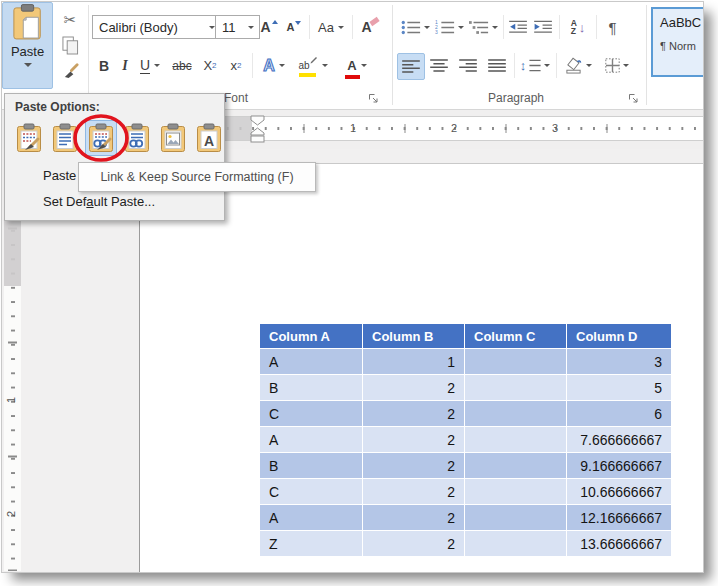 This screenshot has width=718, height=586. Describe the element at coordinates (70, 70) in the screenshot. I see `format-painter-button` at that location.